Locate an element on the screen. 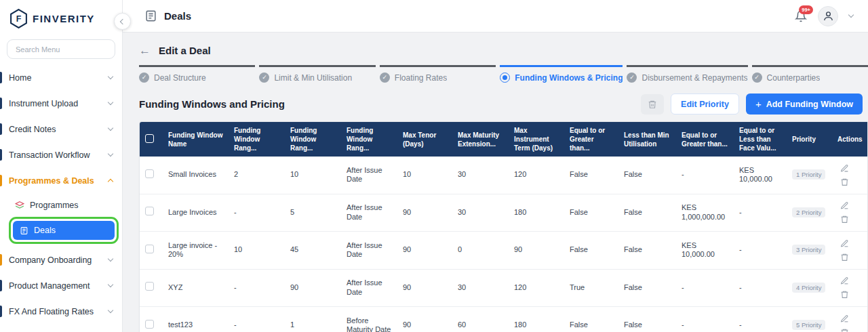  back-button: ← is located at coordinates (145, 50).